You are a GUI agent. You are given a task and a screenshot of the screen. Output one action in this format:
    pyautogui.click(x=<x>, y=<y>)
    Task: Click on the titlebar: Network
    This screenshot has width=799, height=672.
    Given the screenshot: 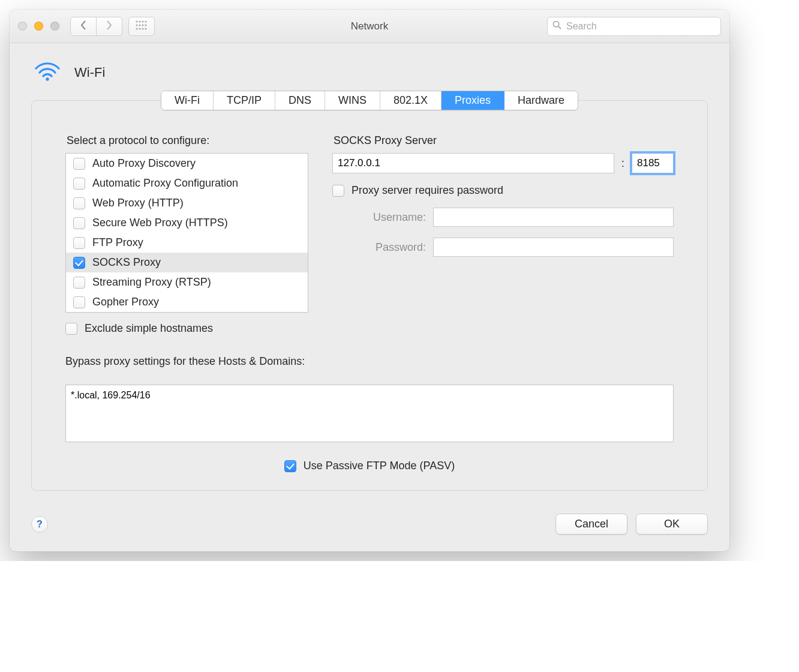 What is the action you would take?
    pyautogui.click(x=370, y=26)
    